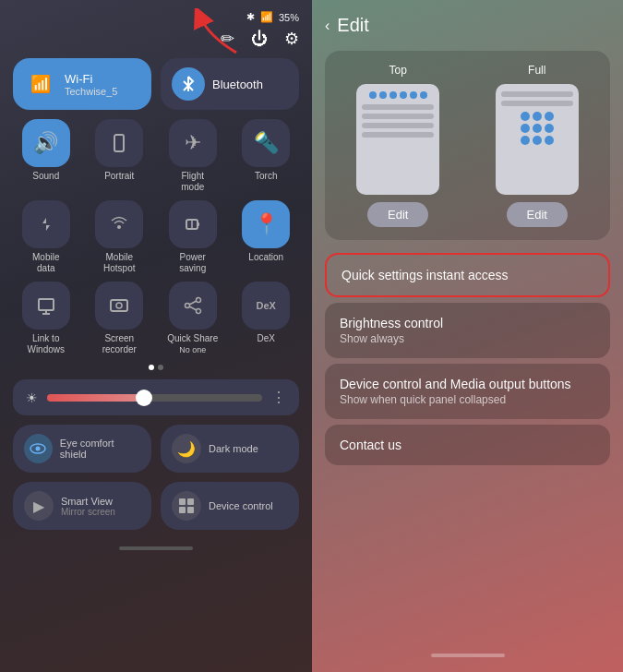  I want to click on dark-mode-tile: 🌙 Dark mode, so click(230, 449).